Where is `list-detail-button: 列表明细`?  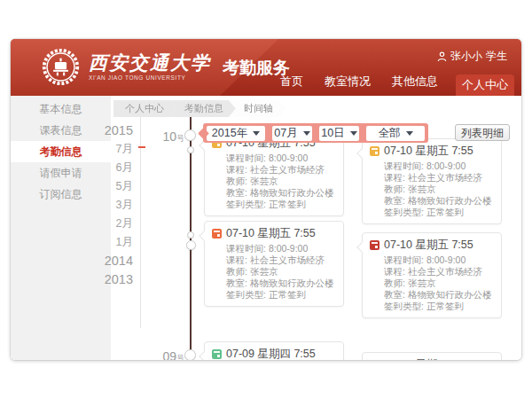 list-detail-button: 列表明细 is located at coordinates (482, 133).